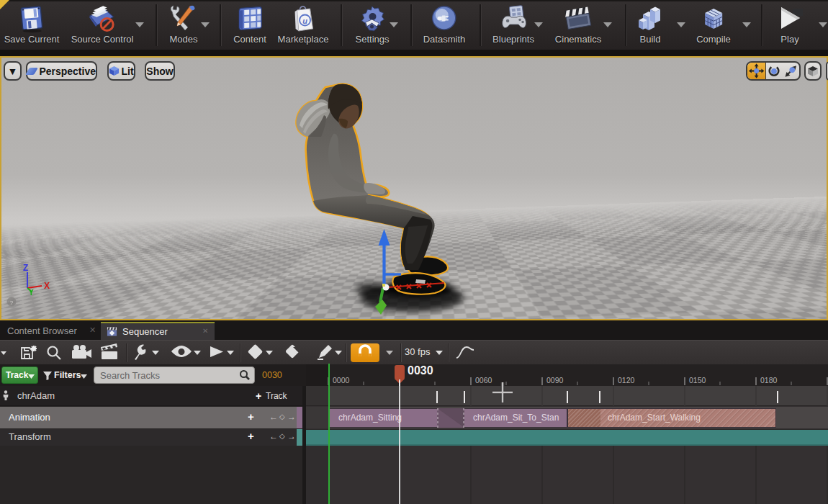  I want to click on svg-text: Y, so click(32, 292).